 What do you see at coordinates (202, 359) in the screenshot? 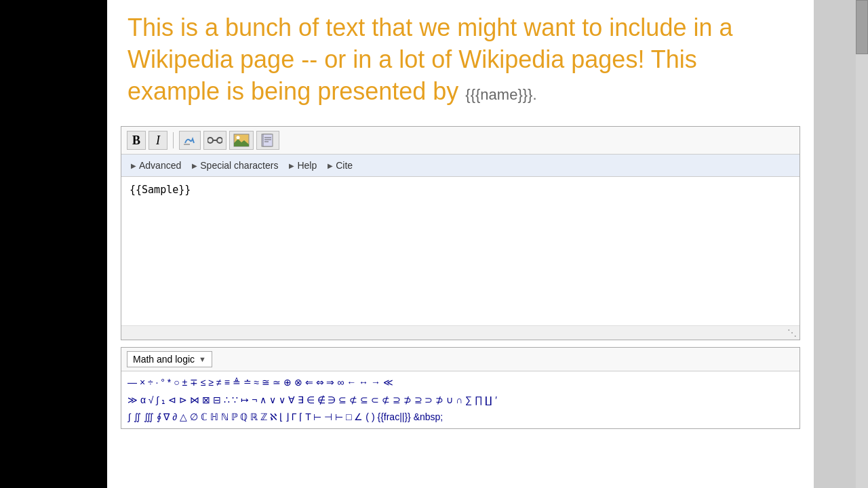
I see `dropdown-arrow-icon: ▼` at bounding box center [202, 359].